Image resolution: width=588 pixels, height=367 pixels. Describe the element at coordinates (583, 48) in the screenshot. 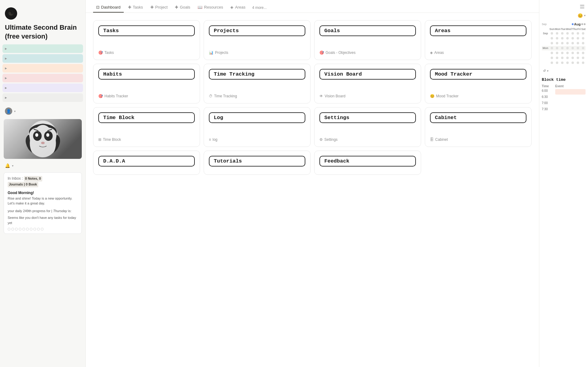

I see `cal-cell-r3d6` at that location.